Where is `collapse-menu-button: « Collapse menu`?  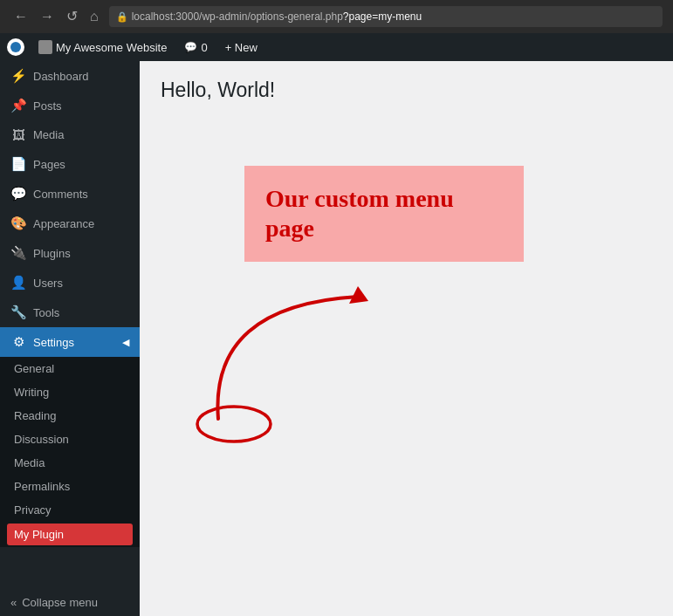 collapse-menu-button: « Collapse menu is located at coordinates (70, 602).